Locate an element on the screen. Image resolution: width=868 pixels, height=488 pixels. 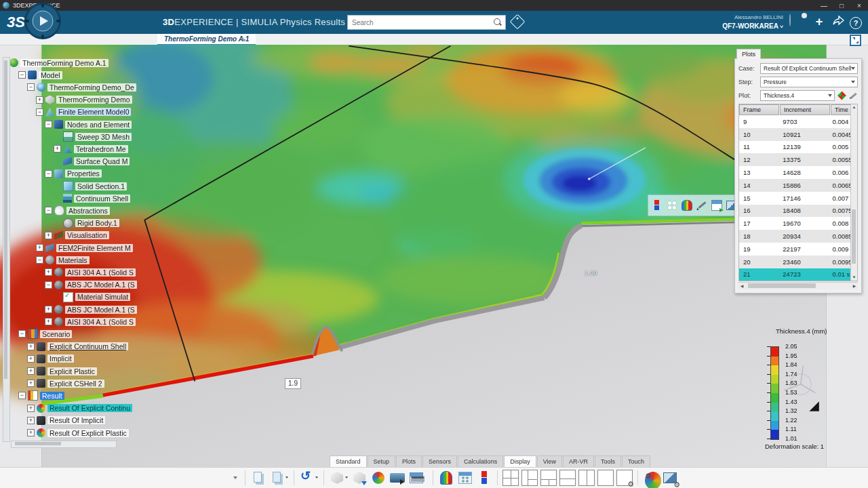
tree-item: Material Simulat is located at coordinates (92, 297).